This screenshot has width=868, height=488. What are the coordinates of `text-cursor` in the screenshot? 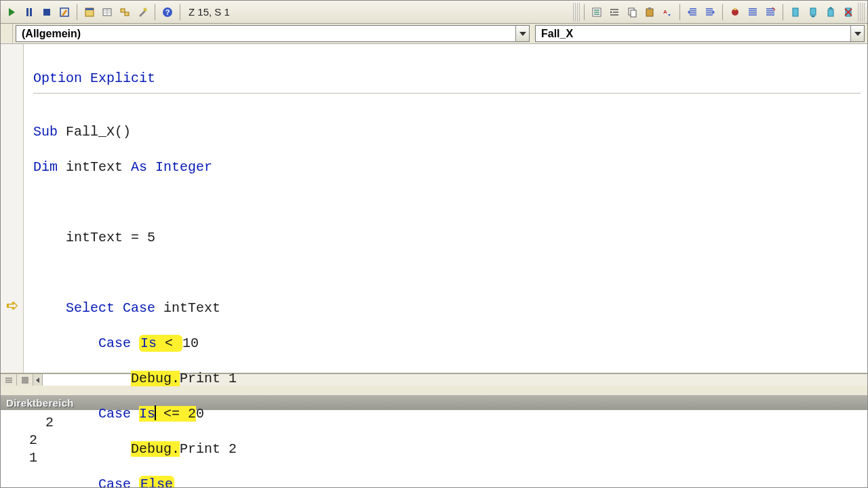 It's located at (155, 413).